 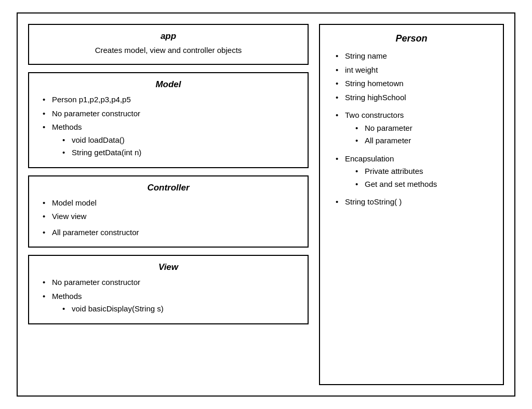 What do you see at coordinates (424, 185) in the screenshot?
I see `list-item: Get and set methods` at bounding box center [424, 185].